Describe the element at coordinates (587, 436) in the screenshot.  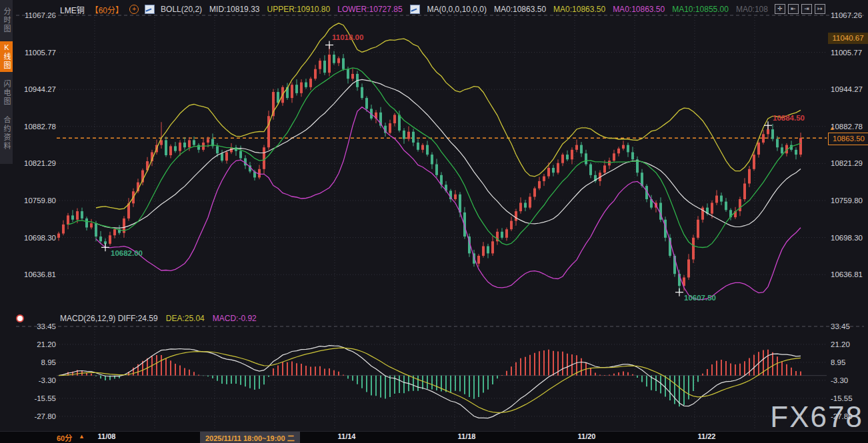
I see `date-label: 11/20` at that location.